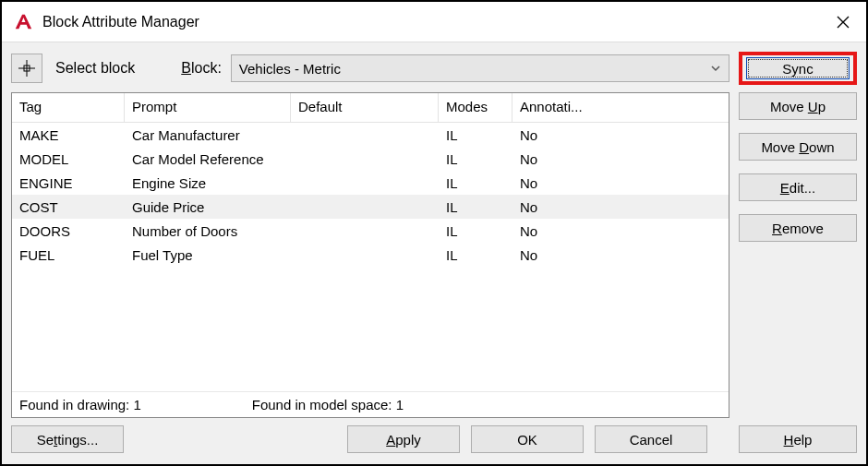  Describe the element at coordinates (208, 135) in the screenshot. I see `cell-prompt: Car Manufacturer` at that location.